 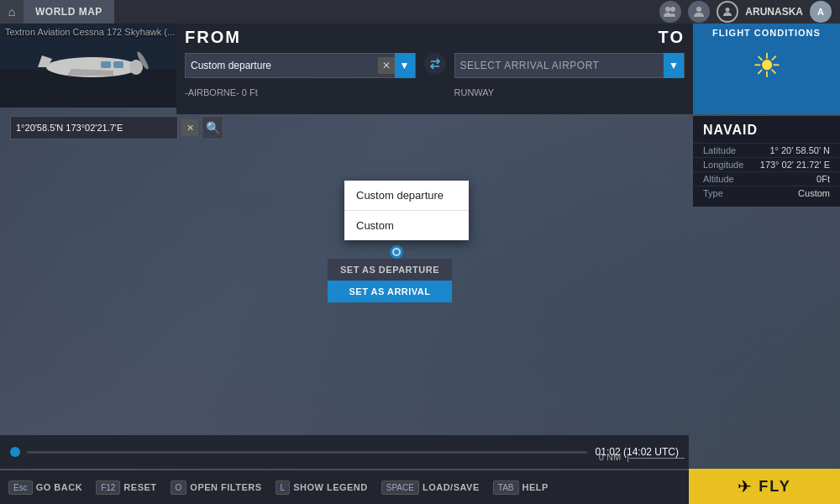 What do you see at coordinates (94, 128) in the screenshot?
I see `coord-input` at bounding box center [94, 128].